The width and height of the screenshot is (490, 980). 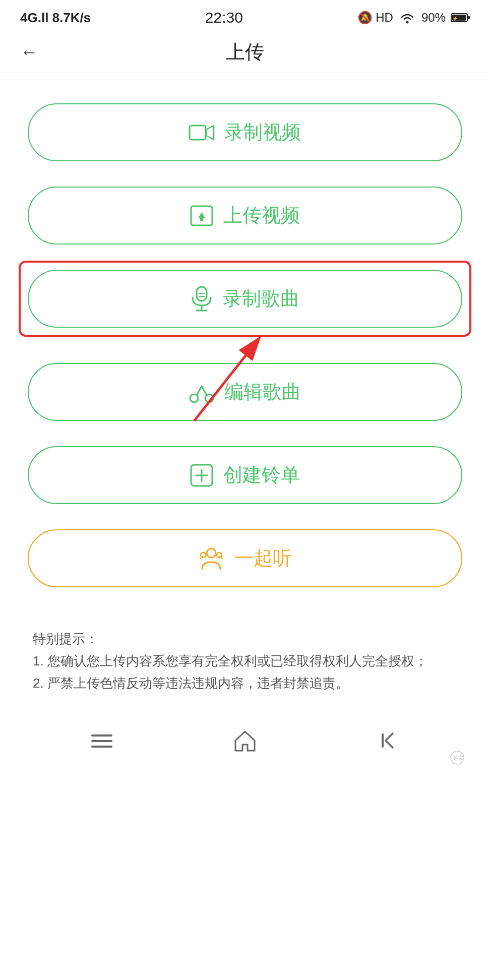 I want to click on notice-title: 特别提示：, so click(x=245, y=639).